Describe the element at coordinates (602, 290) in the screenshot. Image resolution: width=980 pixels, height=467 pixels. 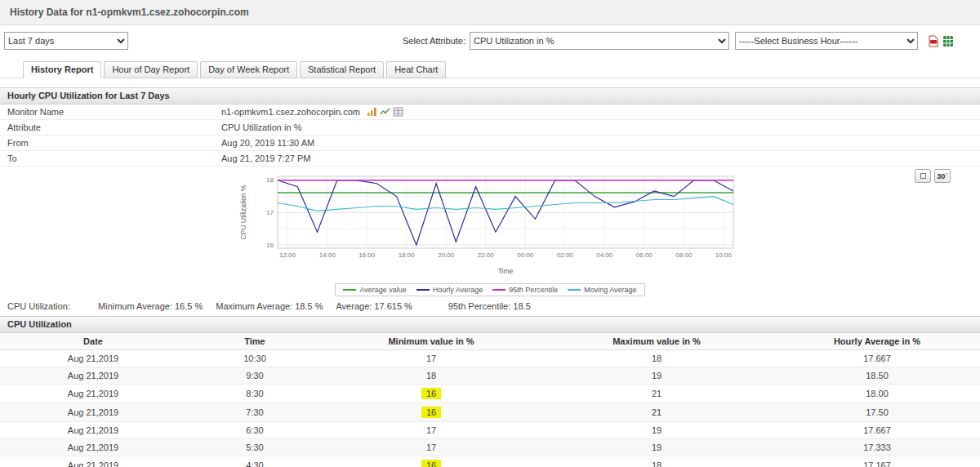
I see `legend-item: Moving Average` at that location.